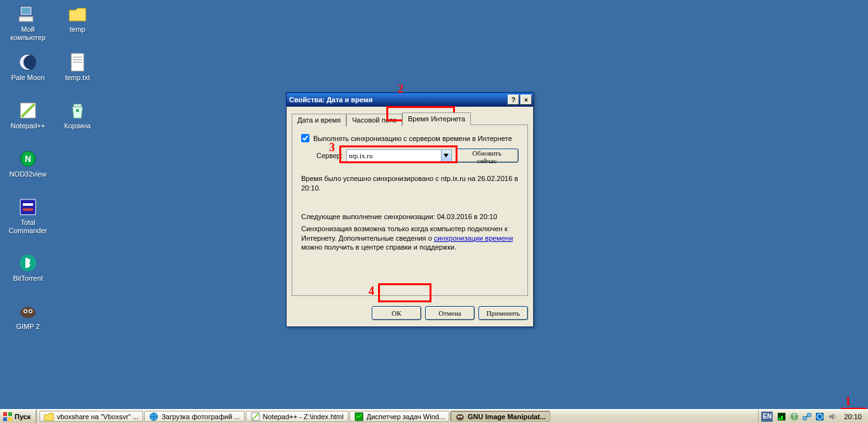 The image size is (868, 423). Describe the element at coordinates (78, 67) in the screenshot. I see `temp-txt-icon: temp.txt` at that location.